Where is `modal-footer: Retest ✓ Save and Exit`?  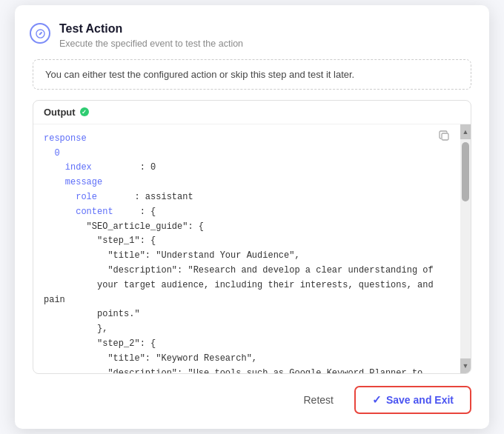
modal-footer: Retest ✓ Save and Exit is located at coordinates (252, 401).